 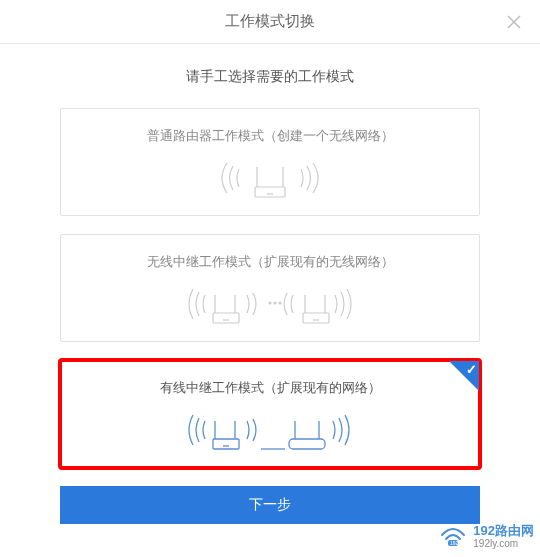 I want to click on mode-option-label: 有线中继工作模式（扩展现有的网络）, so click(x=270, y=388).